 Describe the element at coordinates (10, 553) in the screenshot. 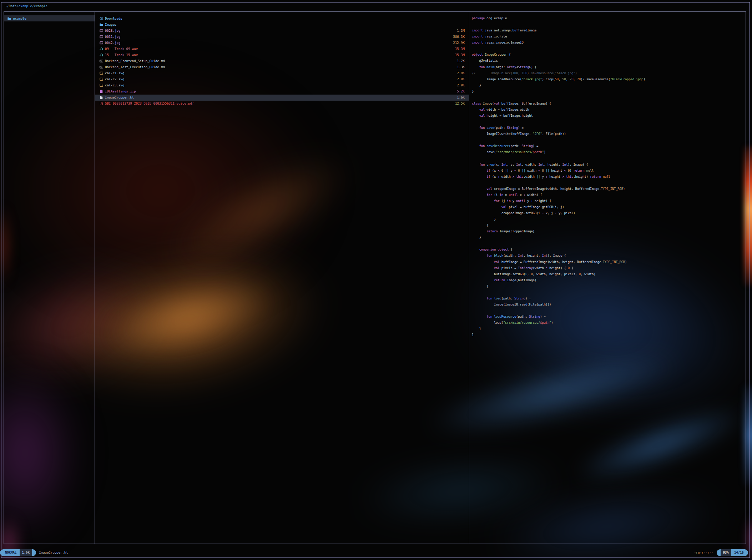

I see `mode-indicator: NORMAL` at that location.